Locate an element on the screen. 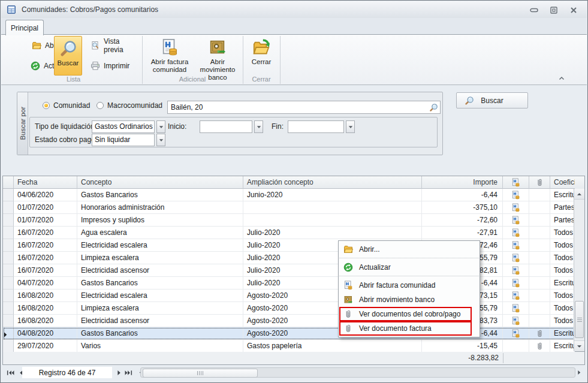 Image resolution: width=588 pixels, height=383 pixels. table-row: 04/08/2020Gastos BancariosAgosto-2020-6,… is located at coordinates (294, 333).